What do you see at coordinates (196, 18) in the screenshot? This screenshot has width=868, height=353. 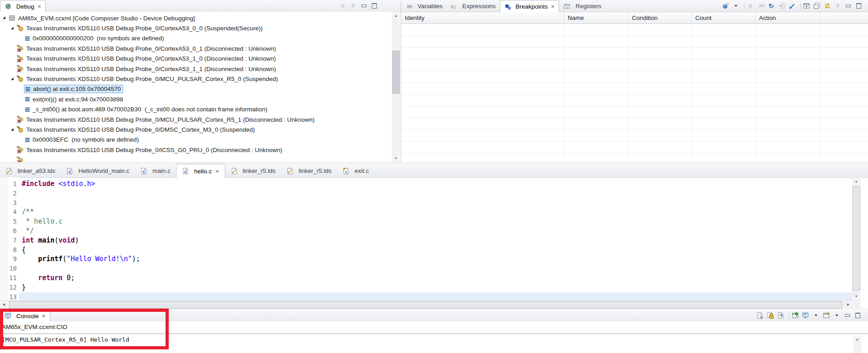 I see `debug-tree-row: AM65x_EVM.ccxml [Code Composer Studio - …` at bounding box center [196, 18].